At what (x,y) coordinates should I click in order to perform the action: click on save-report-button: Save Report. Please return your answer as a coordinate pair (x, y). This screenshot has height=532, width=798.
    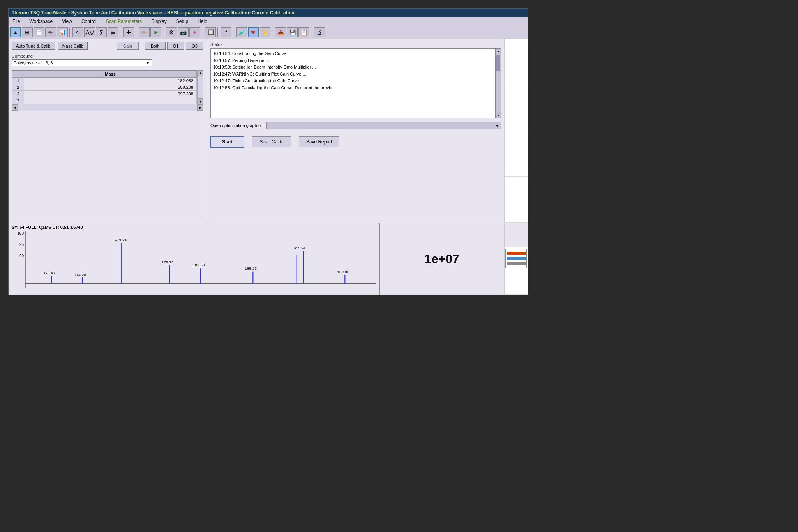
    Looking at the image, I should click on (320, 142).